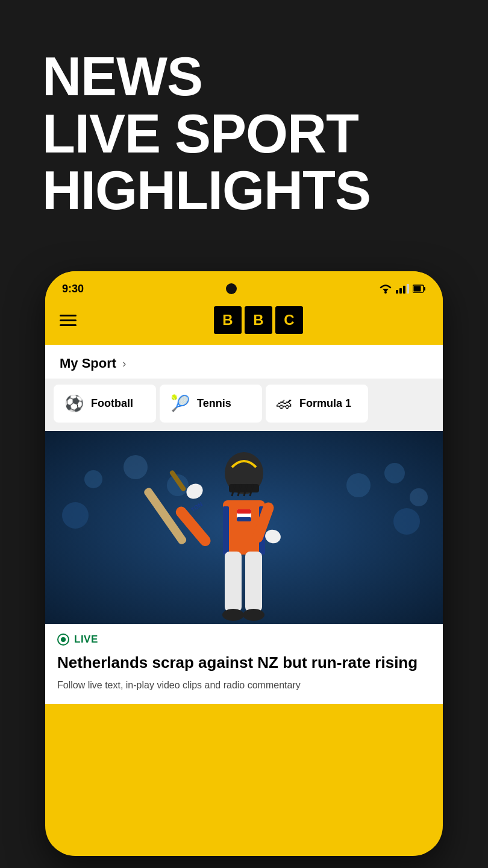 This screenshot has width=488, height=868. I want to click on hamburger-line1, so click(68, 316).